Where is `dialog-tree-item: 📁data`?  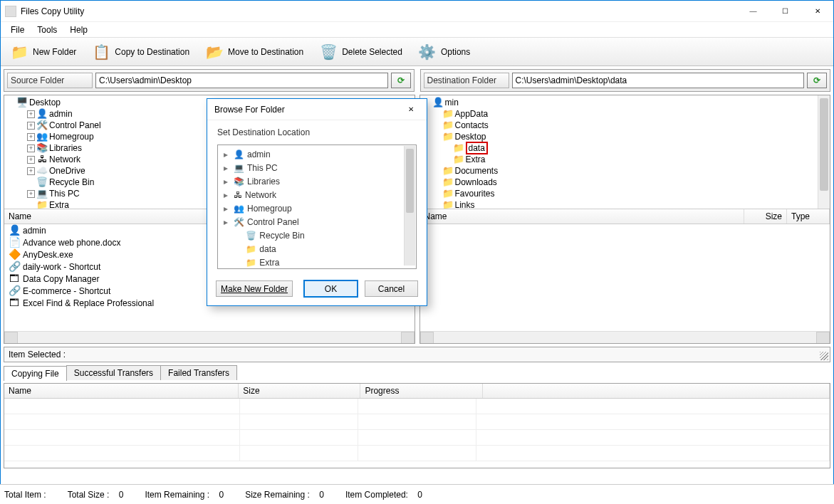 dialog-tree-item: 📁data is located at coordinates (319, 249).